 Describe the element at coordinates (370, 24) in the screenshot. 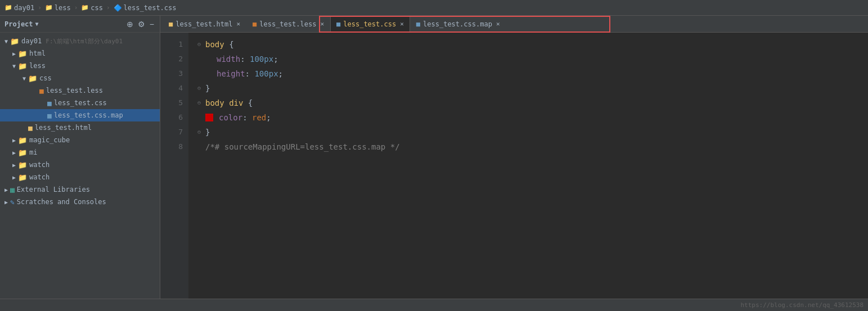

I see `tab-less-test-css: ■ less_test.css ✕` at that location.